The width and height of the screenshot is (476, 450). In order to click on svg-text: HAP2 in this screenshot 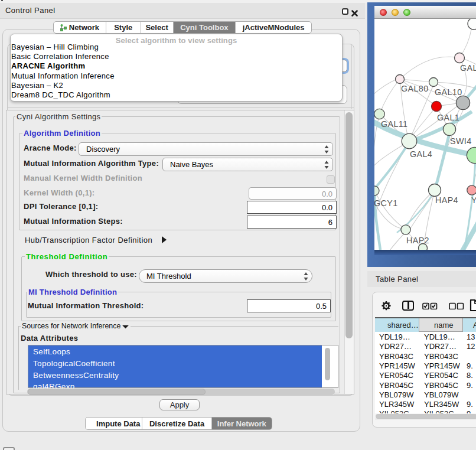, I will do `click(418, 240)`.